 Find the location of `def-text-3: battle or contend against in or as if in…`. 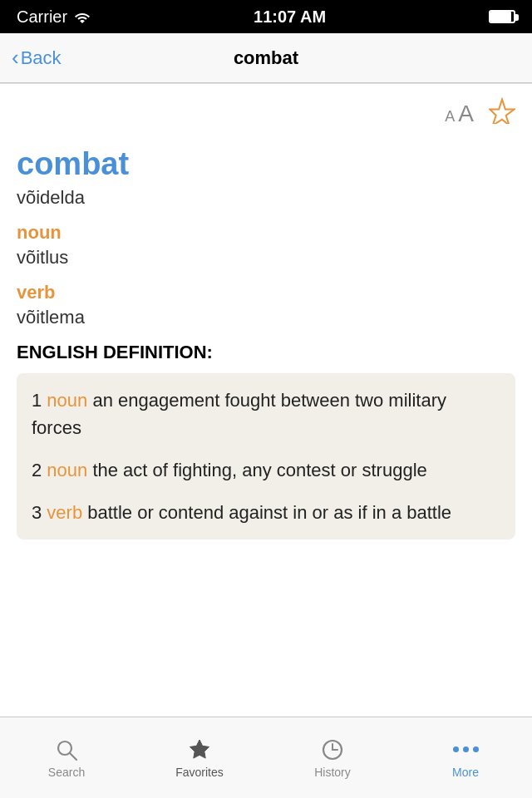

def-text-3: battle or contend against in or as if in… is located at coordinates (267, 512).